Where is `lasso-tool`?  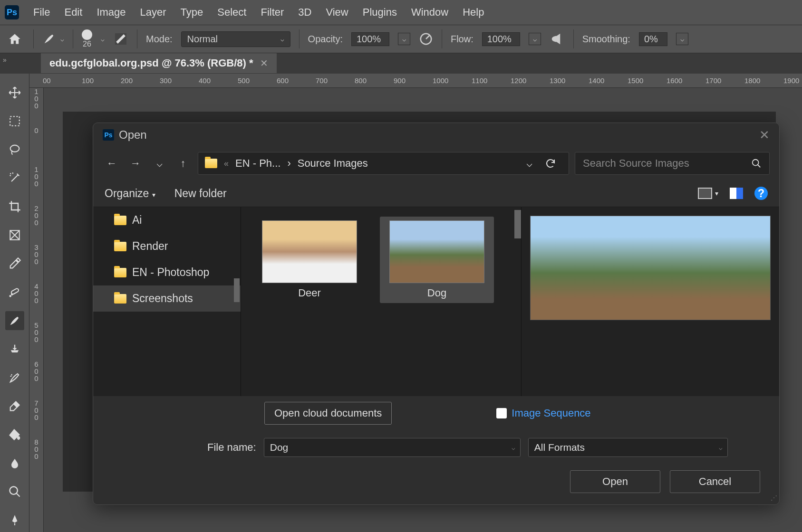 lasso-tool is located at coordinates (15, 150).